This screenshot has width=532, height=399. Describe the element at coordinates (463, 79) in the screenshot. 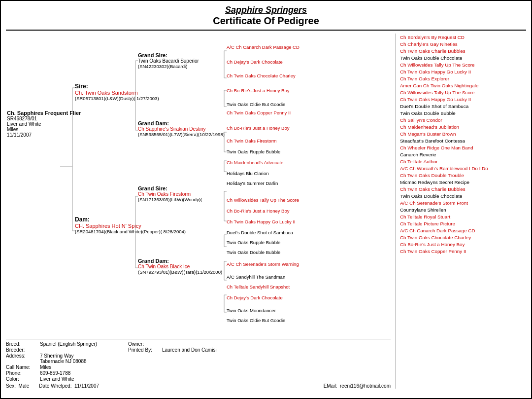

I see `right-col-entry-6: Ch Twin Oaks Explorer` at that location.